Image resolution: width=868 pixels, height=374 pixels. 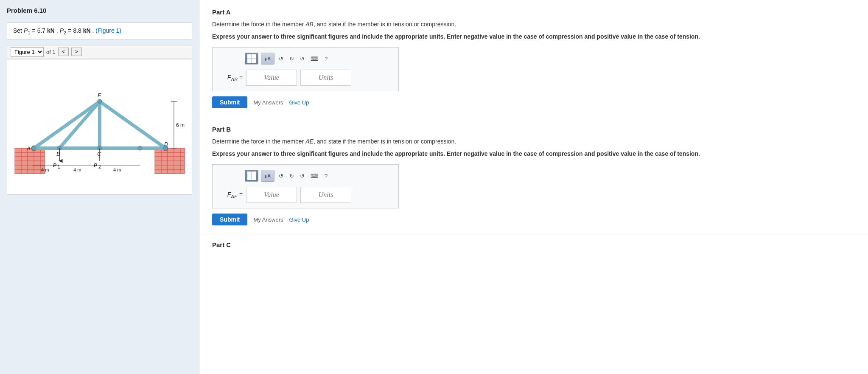 I want to click on figure-controls: Figure 1 of 1 < >, so click(x=99, y=52).